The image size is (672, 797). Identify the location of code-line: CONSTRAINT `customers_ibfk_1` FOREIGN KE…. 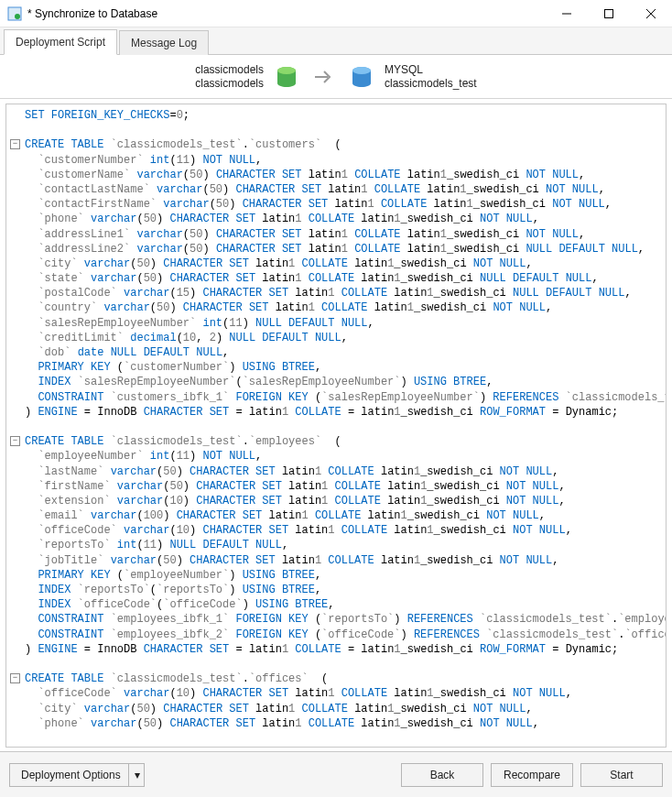
(342, 398).